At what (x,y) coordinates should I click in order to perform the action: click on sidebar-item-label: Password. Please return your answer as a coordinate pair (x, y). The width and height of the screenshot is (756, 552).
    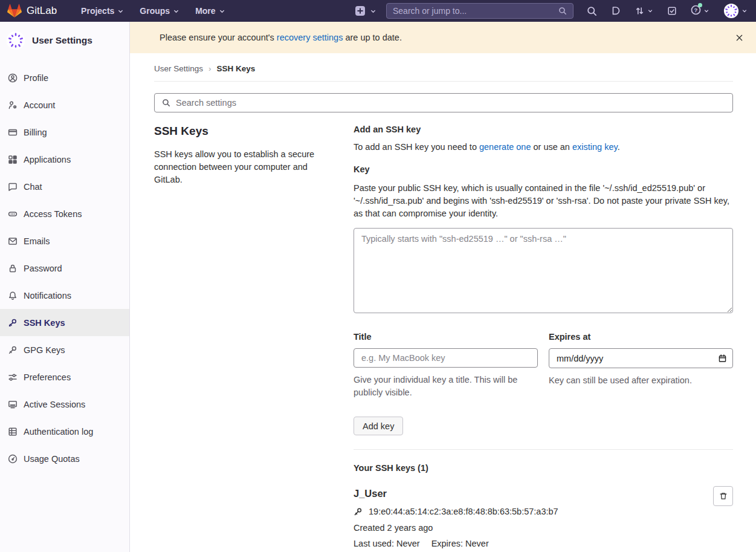
    Looking at the image, I should click on (43, 268).